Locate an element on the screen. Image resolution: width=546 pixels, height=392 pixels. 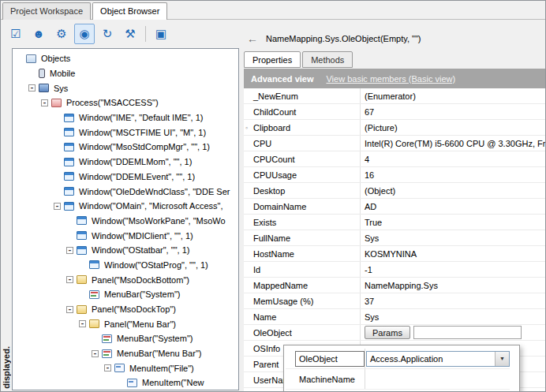
popup-row: OleObjectAccess.Application▼ is located at coordinates (398, 359).